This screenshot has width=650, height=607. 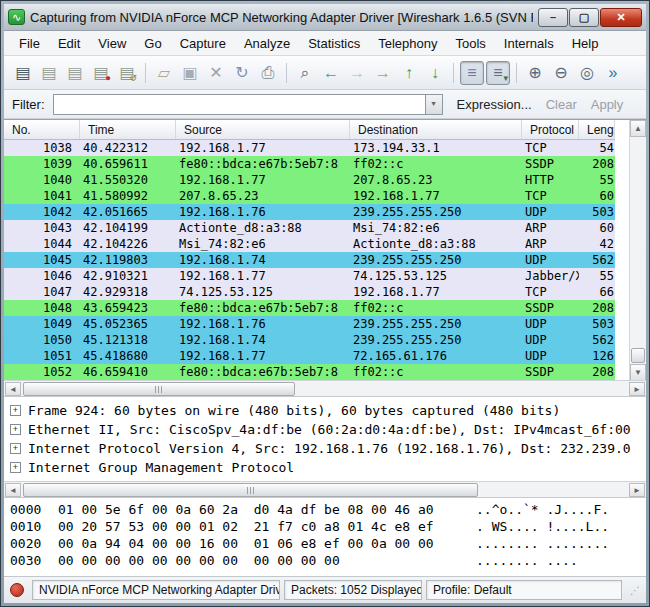 I want to click on menu-item-analyze: Analyze, so click(x=267, y=44).